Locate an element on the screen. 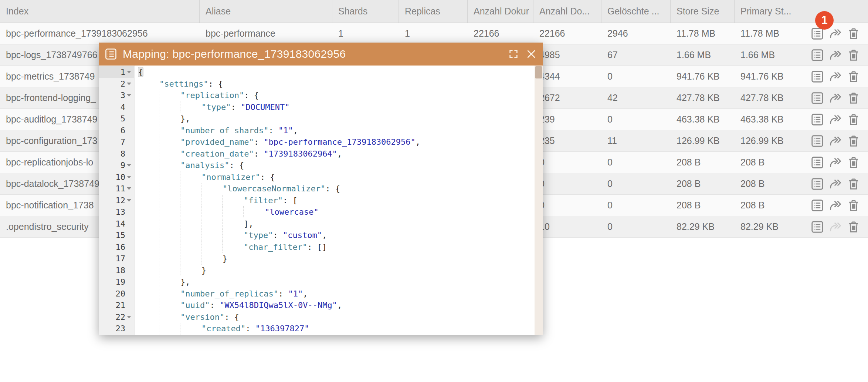 This screenshot has width=868, height=382. cell-anzahl-dokumente-2: 4344 is located at coordinates (567, 76).